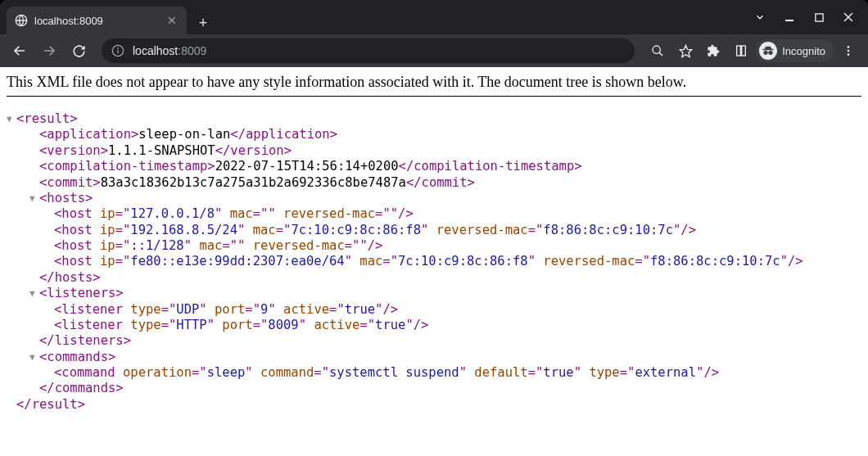  What do you see at coordinates (768, 51) in the screenshot?
I see `incognito-icon` at bounding box center [768, 51].